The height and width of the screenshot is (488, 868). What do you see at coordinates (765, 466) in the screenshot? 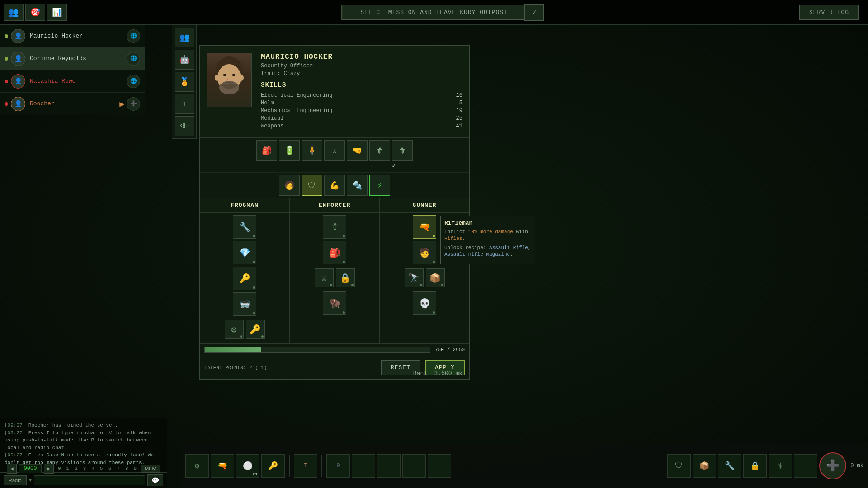
I see `right-inv-group: 🛡 📦 🔧 🔒 ⚕ ➕ 0 mk` at bounding box center [765, 466].